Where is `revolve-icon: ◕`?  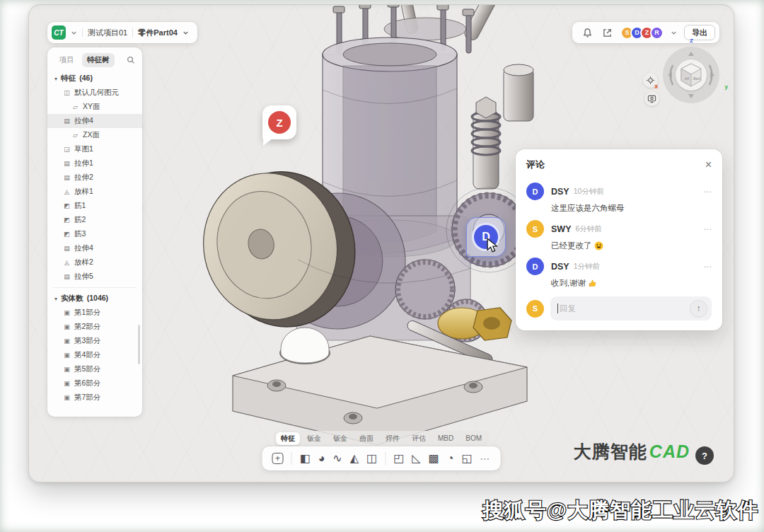
revolve-icon: ◕ is located at coordinates (322, 458).